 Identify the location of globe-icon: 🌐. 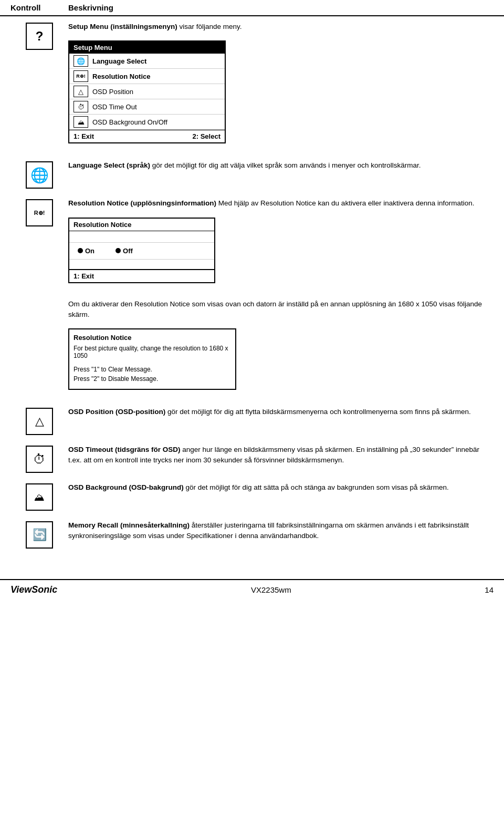
(39, 175).